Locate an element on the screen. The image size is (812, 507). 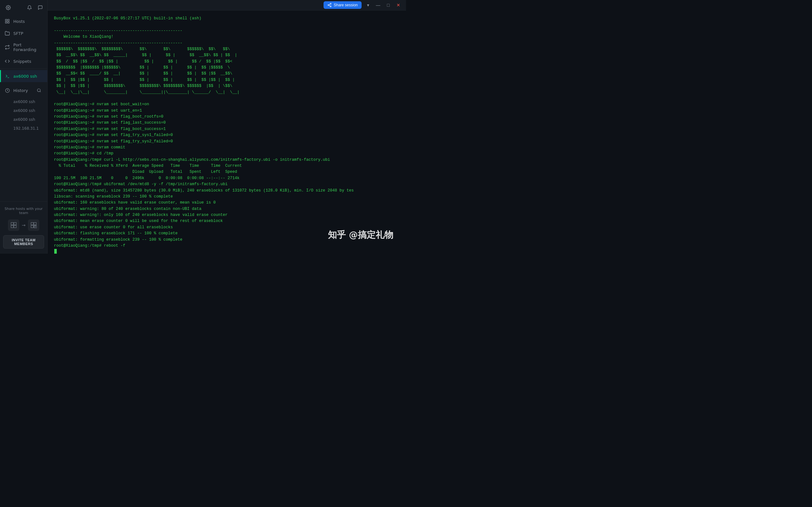
share-session-button: Share session is located at coordinates (343, 5).